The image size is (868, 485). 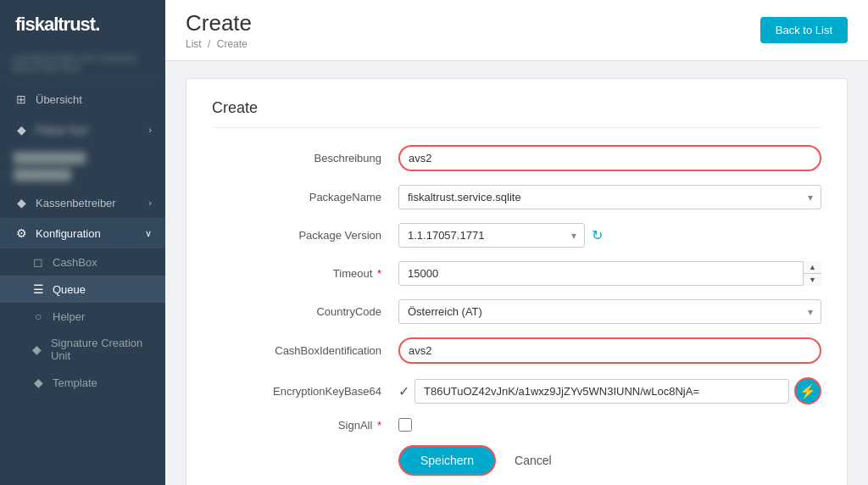 I want to click on breadcrumb-list-link: List, so click(x=193, y=44).